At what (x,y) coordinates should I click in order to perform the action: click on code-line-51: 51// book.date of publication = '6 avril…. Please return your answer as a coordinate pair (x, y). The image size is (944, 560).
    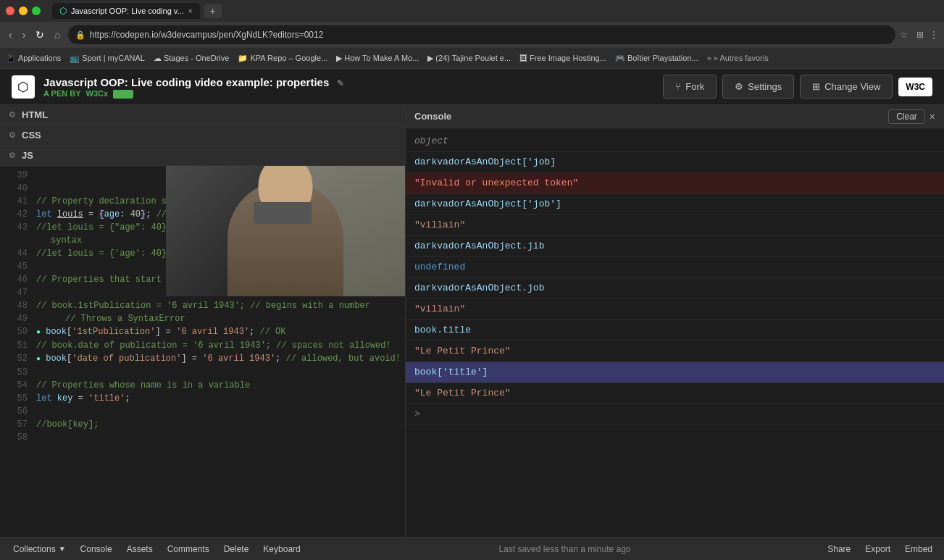
    Looking at the image, I should click on (203, 346).